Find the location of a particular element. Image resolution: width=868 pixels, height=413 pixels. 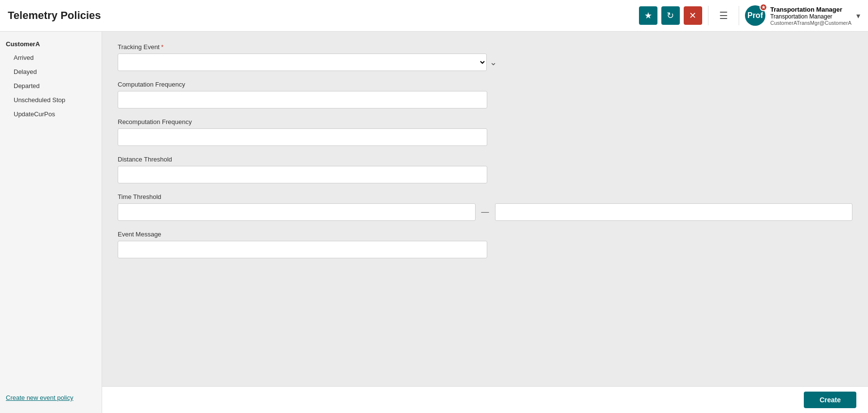

time-threshold-group: Time Threshold — is located at coordinates (485, 207).